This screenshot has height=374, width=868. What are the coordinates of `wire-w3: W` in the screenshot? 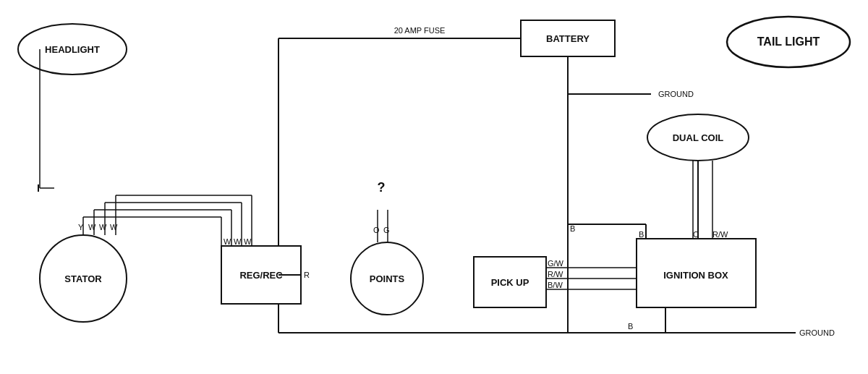 It's located at (114, 227).